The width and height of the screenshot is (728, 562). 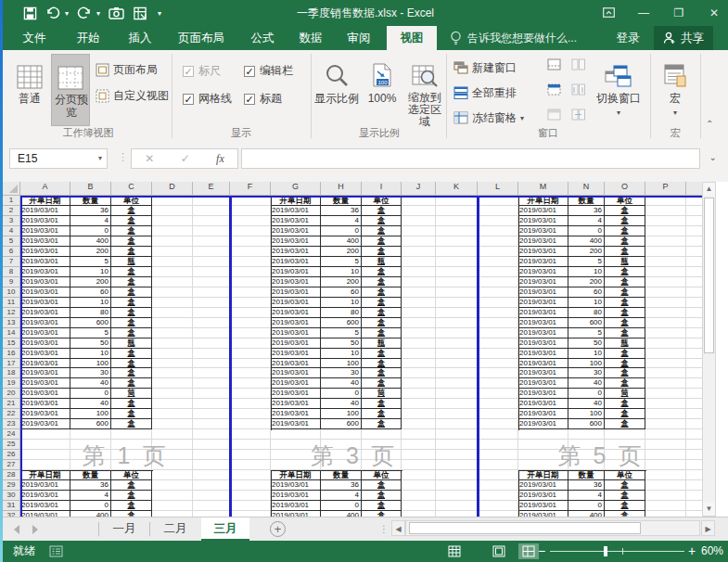 I want to click on cell-J19, so click(x=419, y=384).